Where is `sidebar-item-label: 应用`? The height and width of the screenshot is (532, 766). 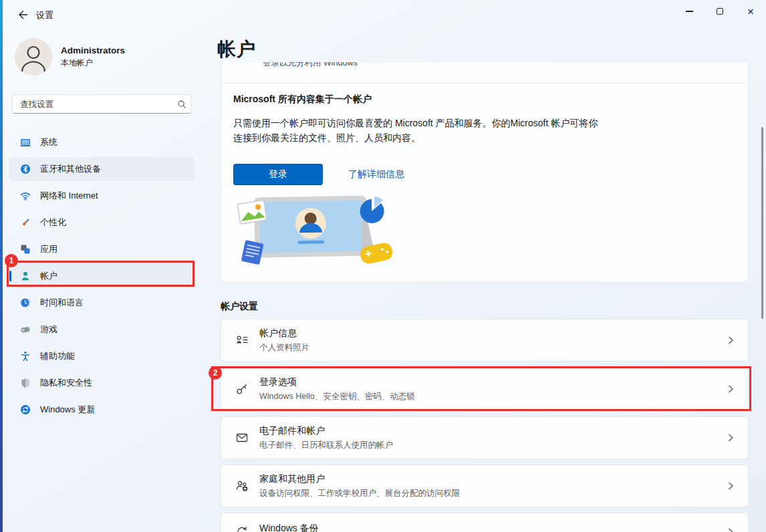
sidebar-item-label: 应用 is located at coordinates (49, 249).